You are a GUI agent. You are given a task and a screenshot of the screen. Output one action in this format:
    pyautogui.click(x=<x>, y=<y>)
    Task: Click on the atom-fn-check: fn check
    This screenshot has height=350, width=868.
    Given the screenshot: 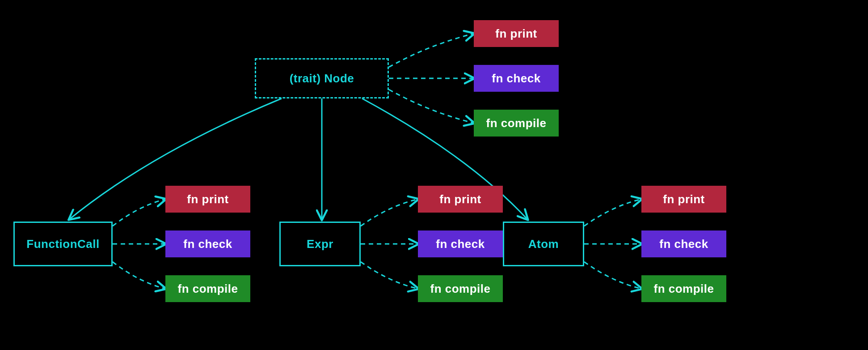 What is the action you would take?
    pyautogui.click(x=684, y=244)
    